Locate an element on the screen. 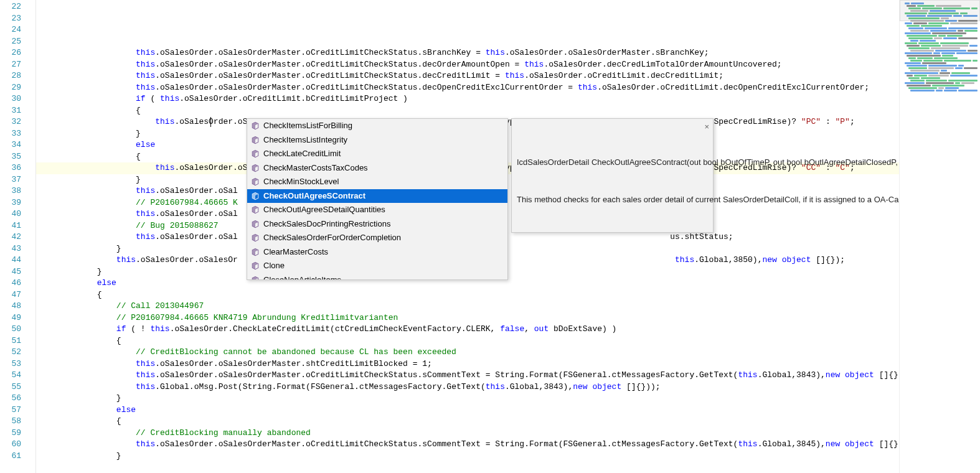 The image size is (980, 473). line-number: 58 is located at coordinates (11, 422).